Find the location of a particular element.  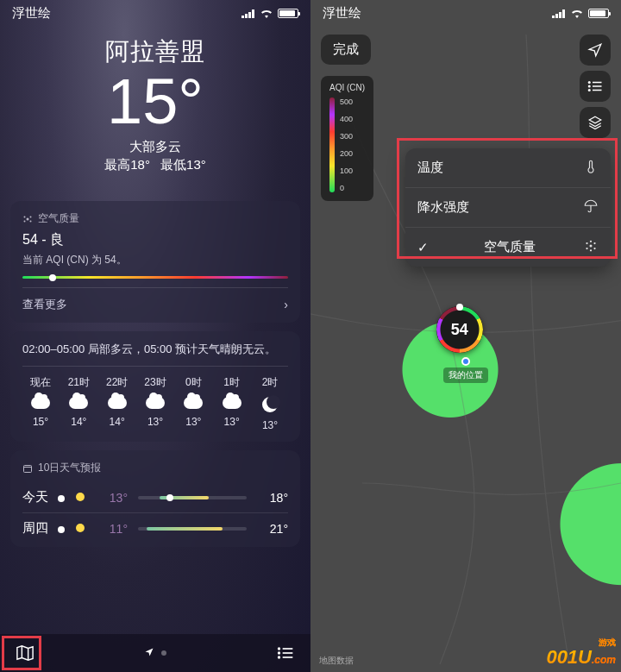

aqi-card-title: 空气质量 is located at coordinates (155, 219).